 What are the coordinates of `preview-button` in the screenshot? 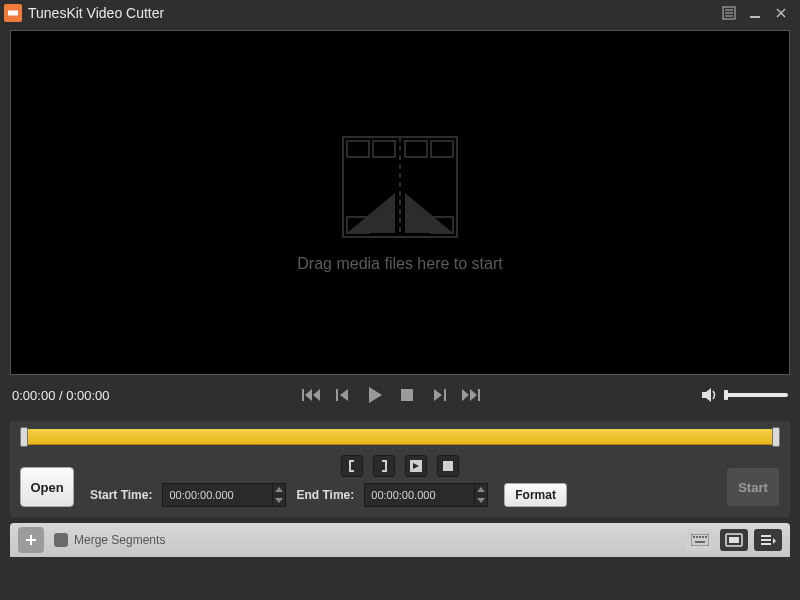 It's located at (416, 466).